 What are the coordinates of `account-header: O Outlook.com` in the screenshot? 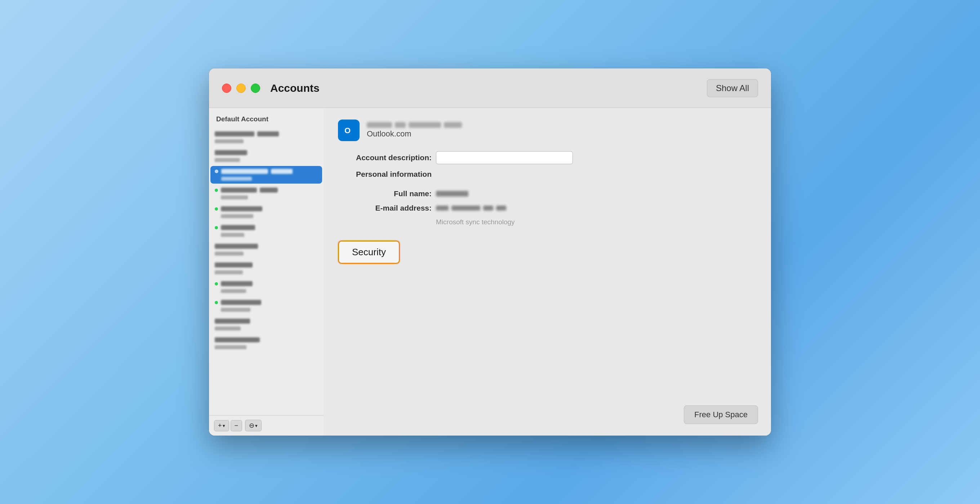 It's located at (547, 130).